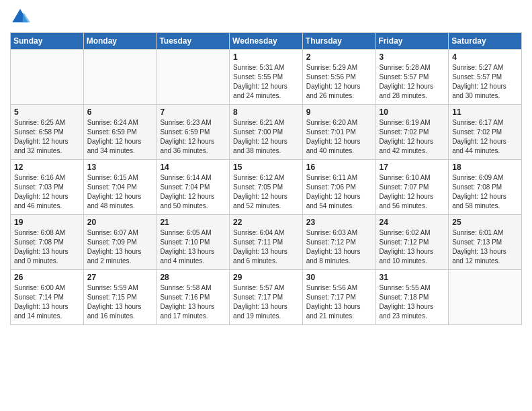  What do you see at coordinates (485, 222) in the screenshot?
I see `day-number: 25` at bounding box center [485, 222].